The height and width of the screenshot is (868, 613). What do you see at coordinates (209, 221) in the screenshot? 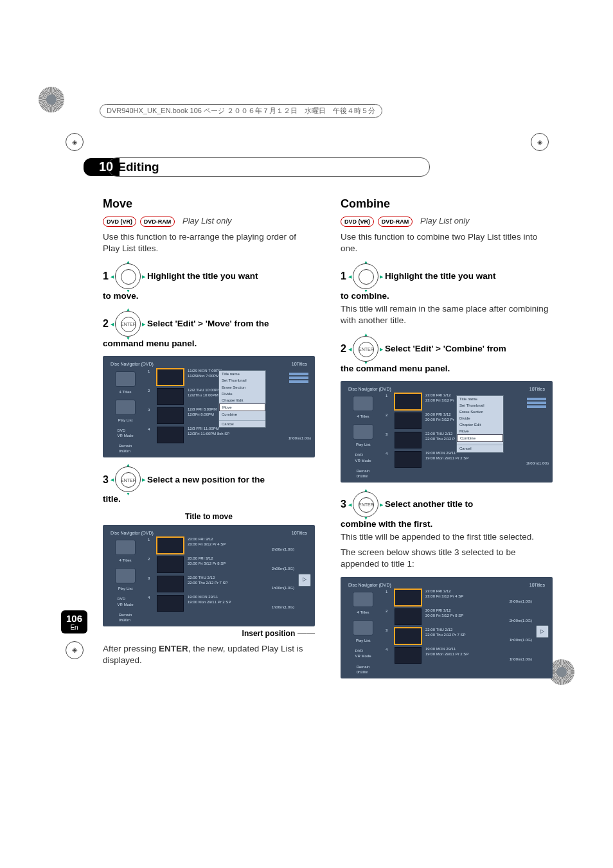
I see `move-badges: DVD (VR) DVD-RAM Play List only` at bounding box center [209, 221].